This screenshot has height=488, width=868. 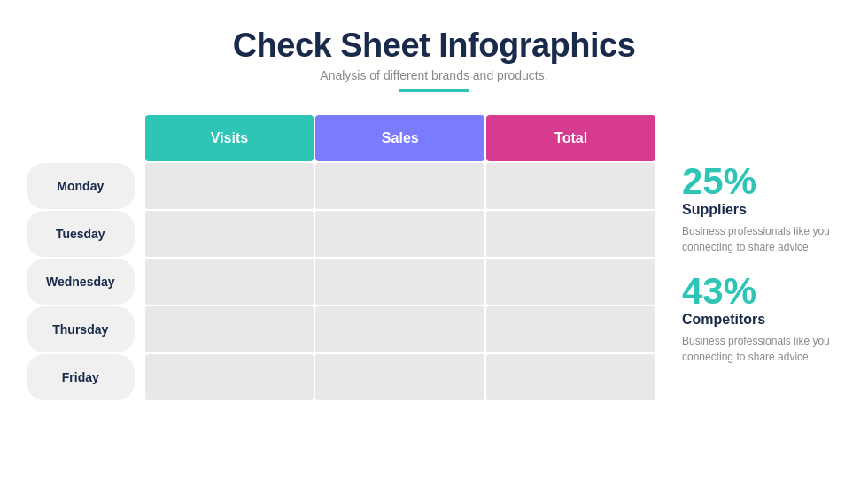 I want to click on page-title: Check Sheet Infographics, so click(x=434, y=46).